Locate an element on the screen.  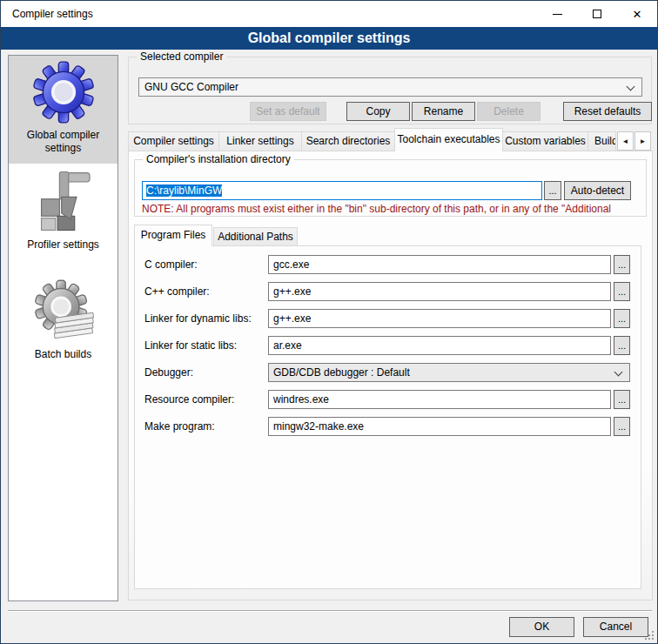
selected-compiler-group: Selected compiler GNU GCC Compiler Set a… is located at coordinates (390, 91).